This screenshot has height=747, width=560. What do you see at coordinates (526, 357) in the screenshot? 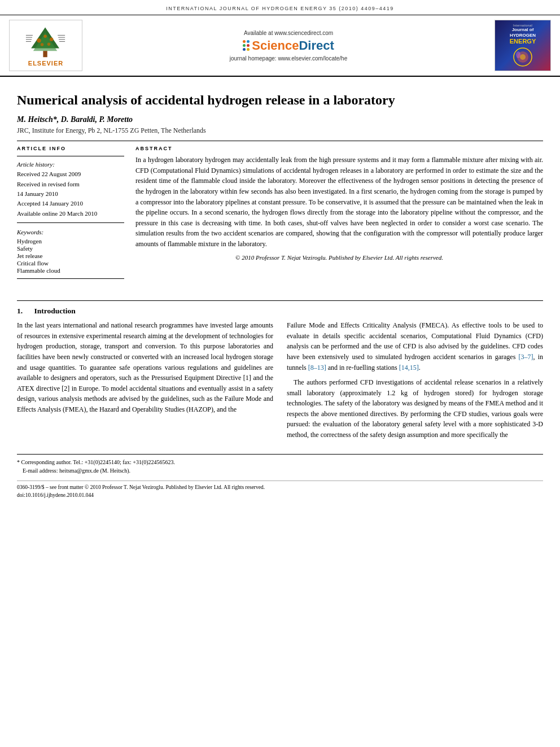
I see `ref-3-7: [3–7]` at bounding box center [526, 357].